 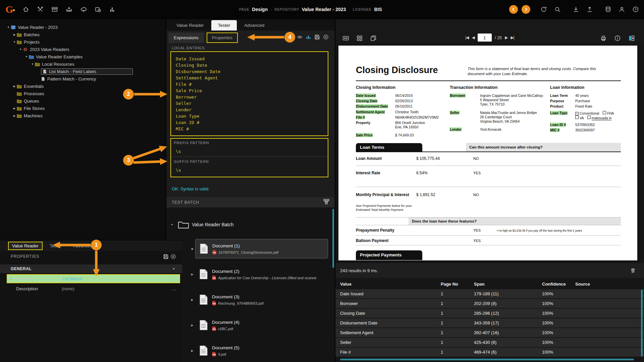 What do you see at coordinates (252, 103) in the screenshot?
I see `entry-line: Seller` at bounding box center [252, 103].